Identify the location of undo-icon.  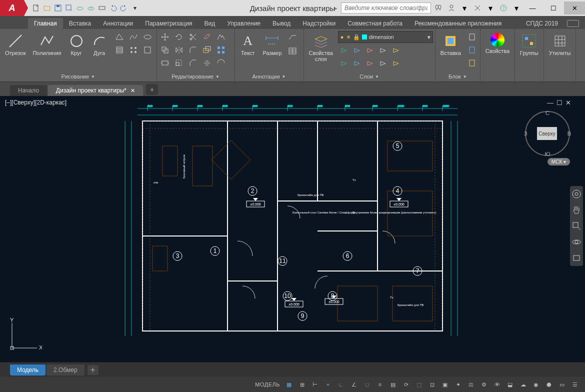
(113, 8).